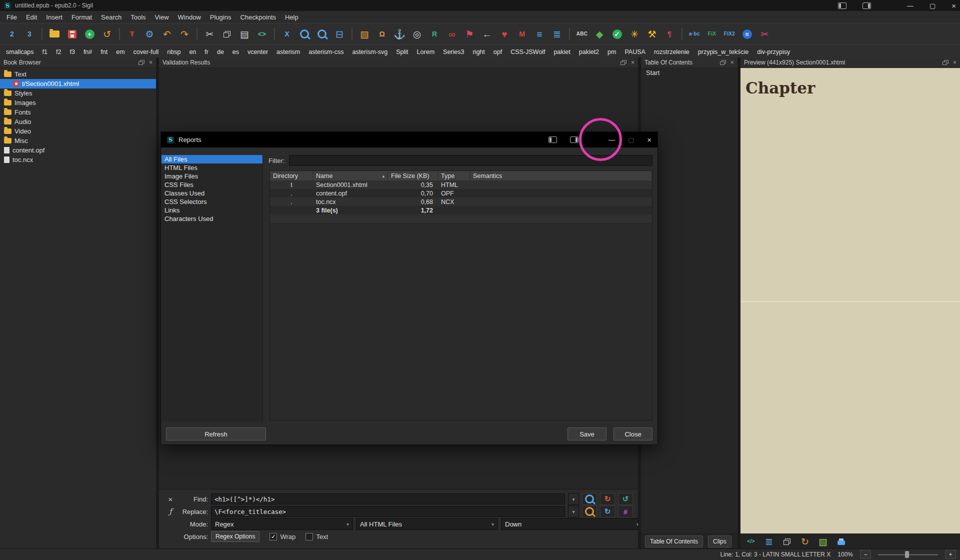 This screenshot has height=560, width=960. What do you see at coordinates (426, 52) in the screenshot?
I see `clip-lorem: Lorem` at bounding box center [426, 52].